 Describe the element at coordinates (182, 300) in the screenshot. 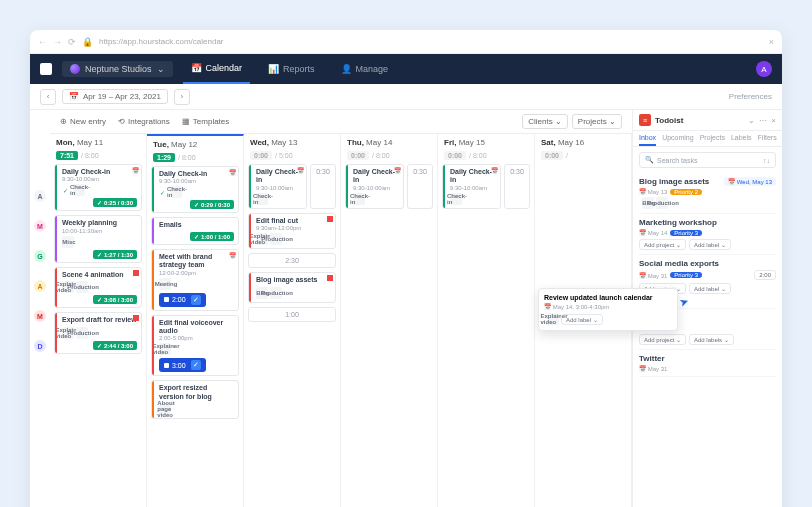

I see `play-timer: 2:00✓` at that location.